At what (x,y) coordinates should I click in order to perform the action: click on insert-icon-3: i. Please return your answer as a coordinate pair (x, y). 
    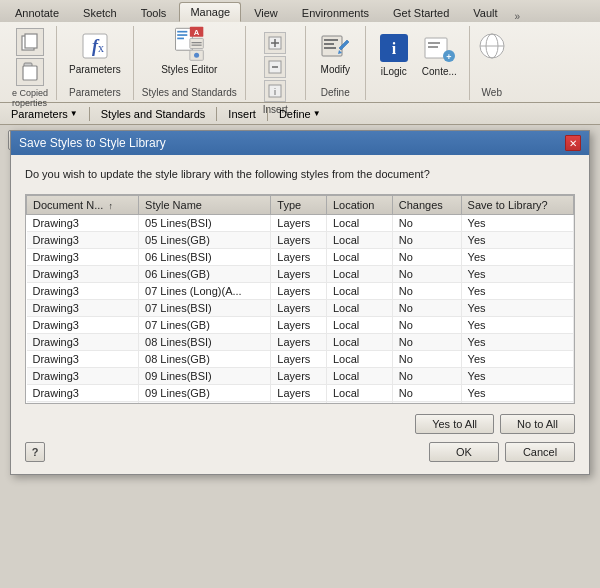
    Looking at the image, I should click on (275, 91).